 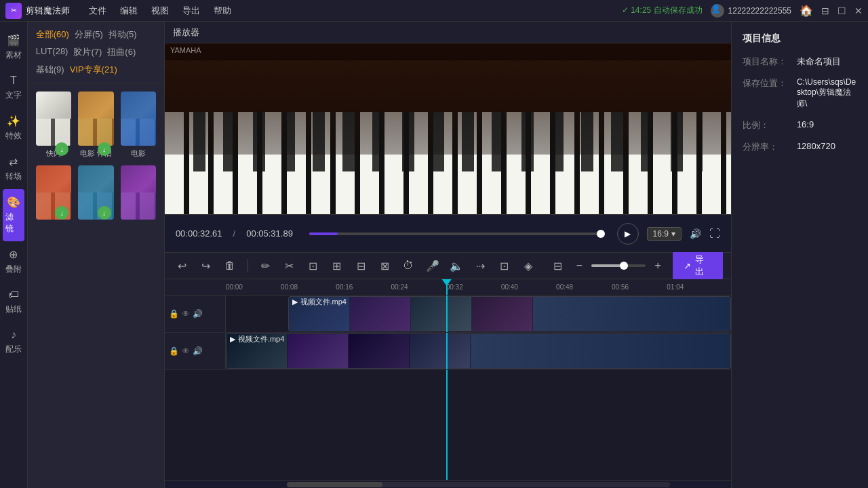 What do you see at coordinates (14, 47) in the screenshot?
I see `sidebar-item-media: 🎬 素材` at bounding box center [14, 47].